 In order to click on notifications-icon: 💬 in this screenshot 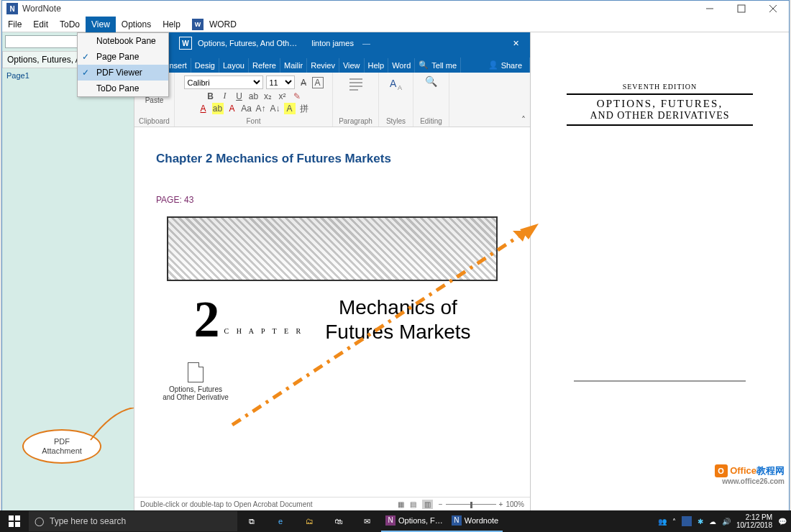, I will do `click(782, 522)`.